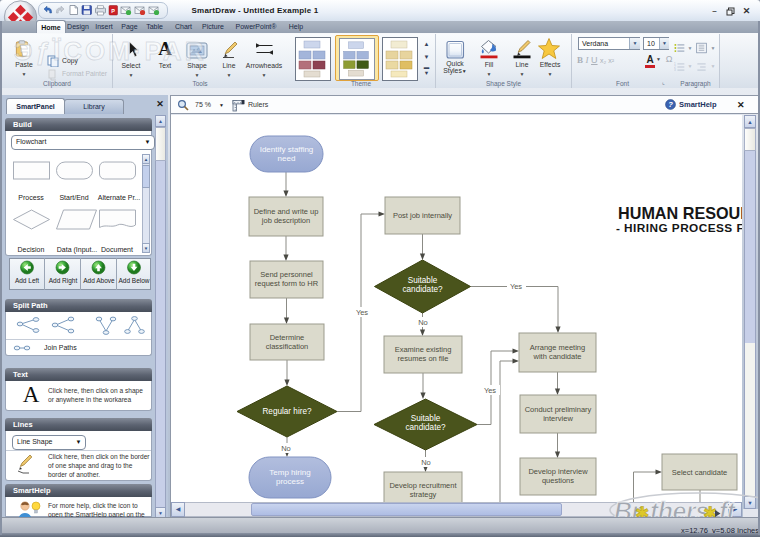  I want to click on svg-text:Send personnelrequest form to: Send personnelrequest form to HR, so click(287, 279).